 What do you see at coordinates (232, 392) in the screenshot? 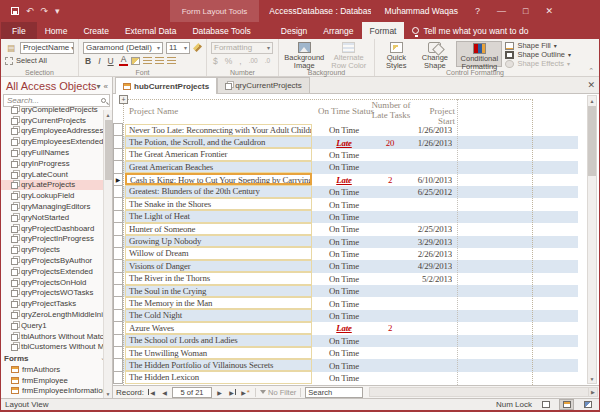
I see `last-record-button: ▶` at bounding box center [232, 392].